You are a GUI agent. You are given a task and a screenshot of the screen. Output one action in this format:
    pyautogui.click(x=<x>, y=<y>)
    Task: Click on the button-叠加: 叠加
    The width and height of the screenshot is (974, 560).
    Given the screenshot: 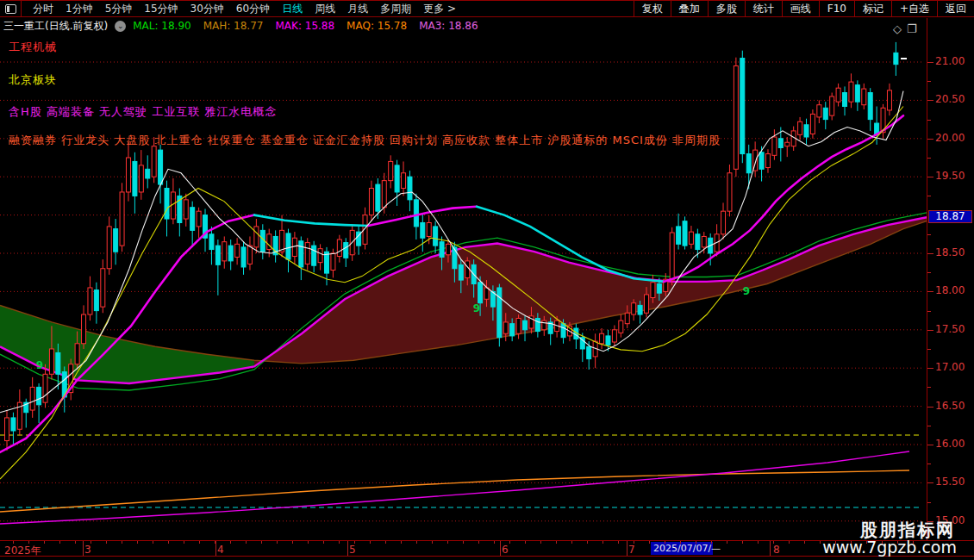 What is the action you would take?
    pyautogui.click(x=690, y=9)
    